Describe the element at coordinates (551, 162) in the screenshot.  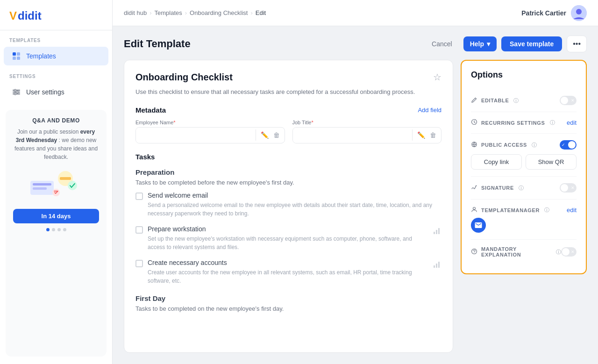
I see `show-qr-button: Show QR` at that location.